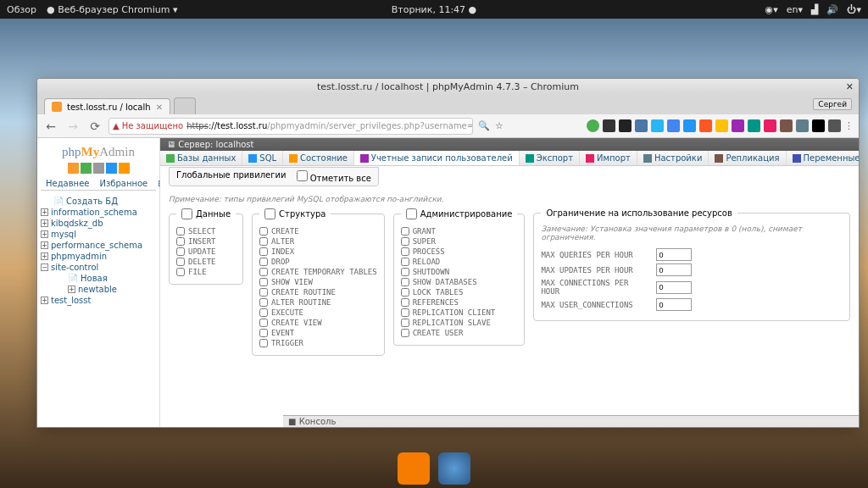 The width and height of the screenshot is (868, 488). I want to click on home-icon, so click(73, 168).